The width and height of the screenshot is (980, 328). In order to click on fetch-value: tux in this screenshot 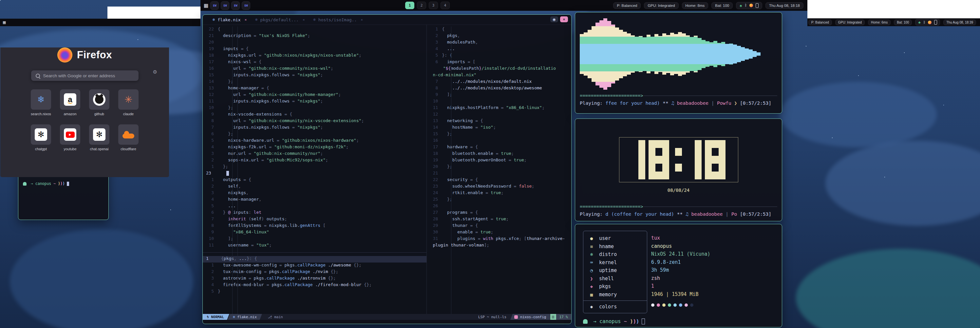, I will do `click(679, 238)`.